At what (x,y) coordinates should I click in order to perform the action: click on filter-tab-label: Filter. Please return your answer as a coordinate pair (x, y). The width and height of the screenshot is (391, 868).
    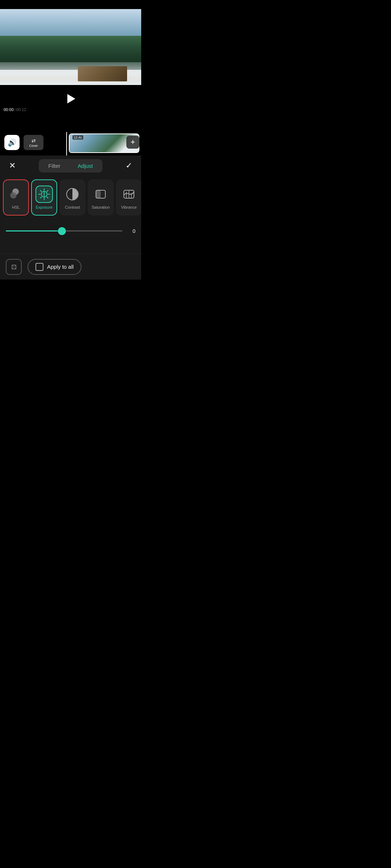
    Looking at the image, I should click on (54, 166).